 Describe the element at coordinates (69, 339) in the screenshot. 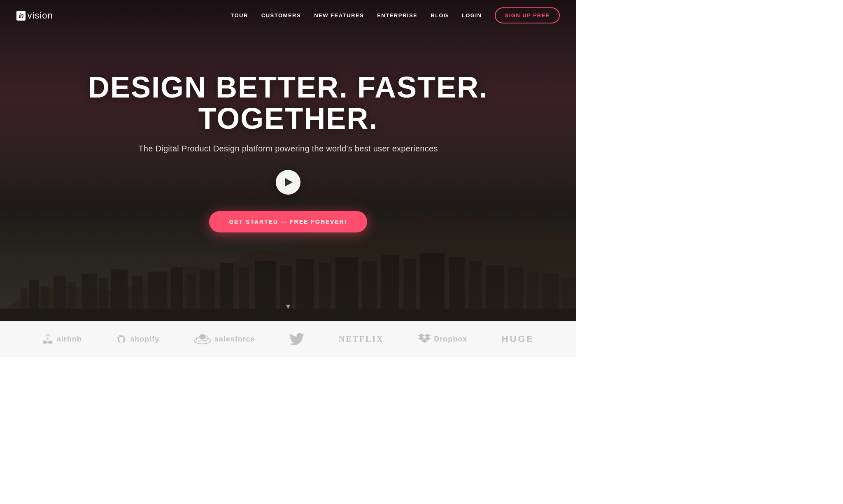

I see `airbnb-label: airbnb` at that location.